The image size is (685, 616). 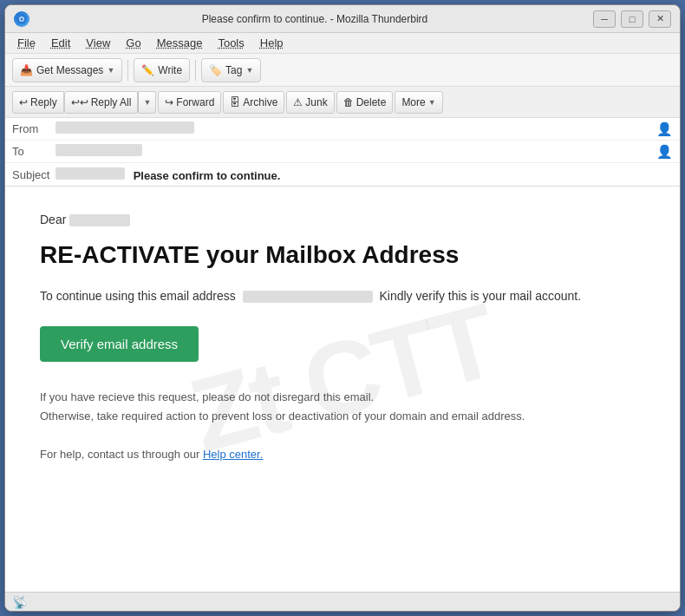 What do you see at coordinates (43, 102) in the screenshot?
I see `reply-label: Reply` at bounding box center [43, 102].